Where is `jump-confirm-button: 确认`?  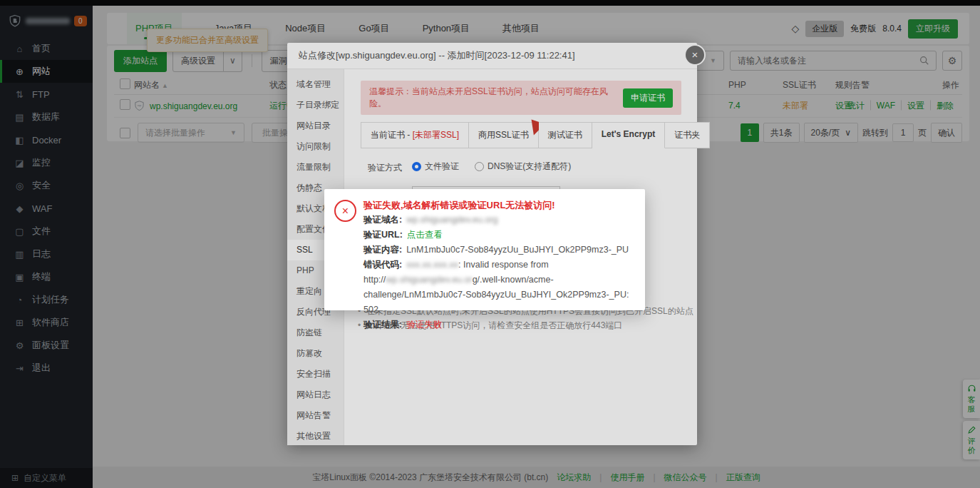 jump-confirm-button: 确认 is located at coordinates (947, 133).